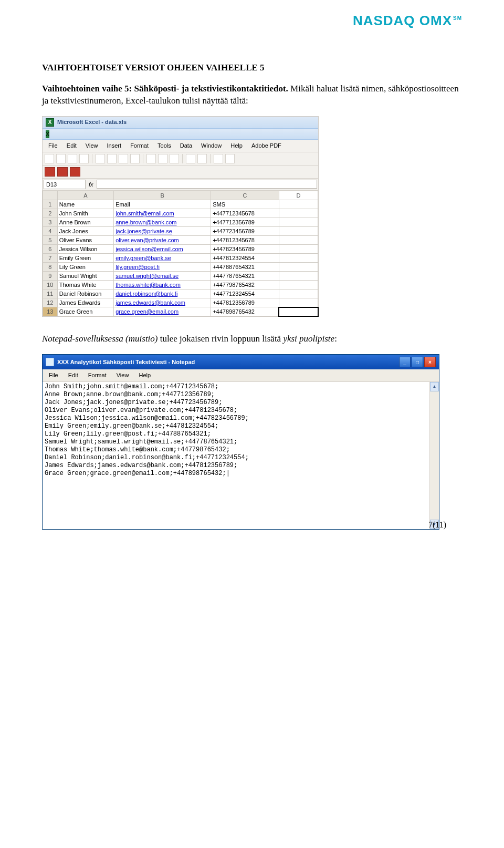  Describe the element at coordinates (163, 223) in the screenshot. I see `cell: anne.brown@bank.com` at that location.